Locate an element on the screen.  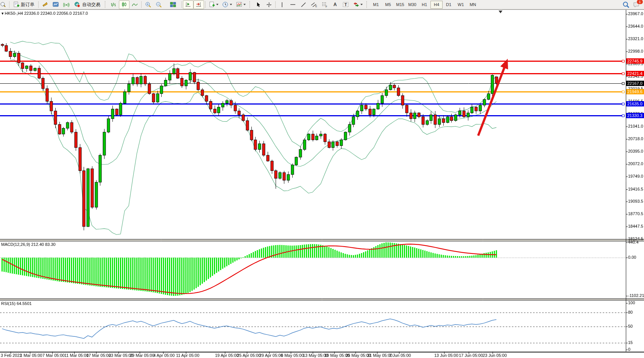
price-axis-tick: 19093.5 is located at coordinates (636, 201).